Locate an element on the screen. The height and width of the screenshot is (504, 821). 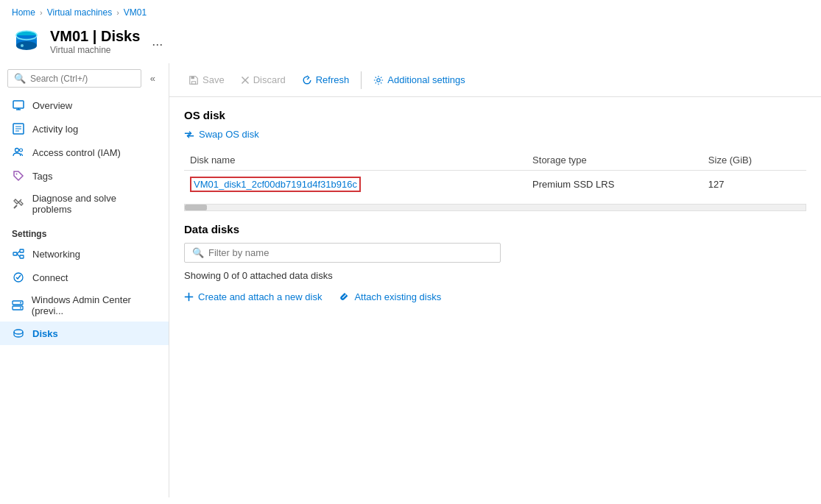
discard-button: Discard is located at coordinates (264, 79).